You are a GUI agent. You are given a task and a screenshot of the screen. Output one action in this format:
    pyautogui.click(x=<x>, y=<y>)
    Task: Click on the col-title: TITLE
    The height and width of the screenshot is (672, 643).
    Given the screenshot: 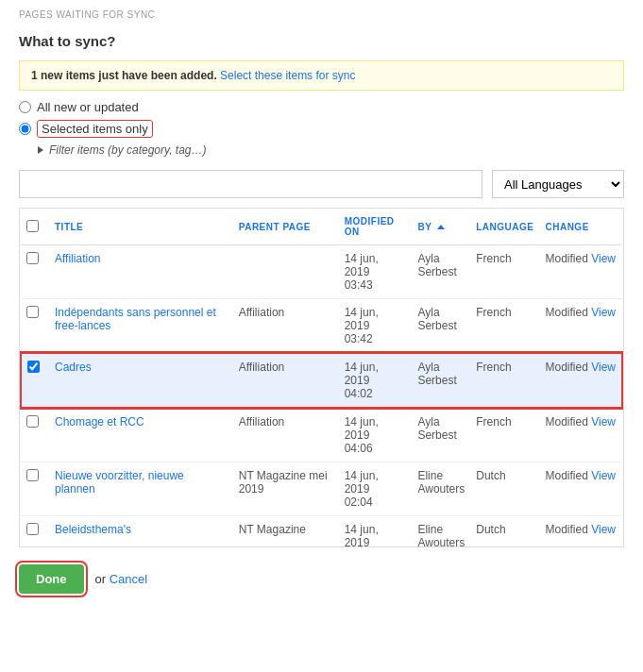 What is the action you would take?
    pyautogui.click(x=142, y=227)
    